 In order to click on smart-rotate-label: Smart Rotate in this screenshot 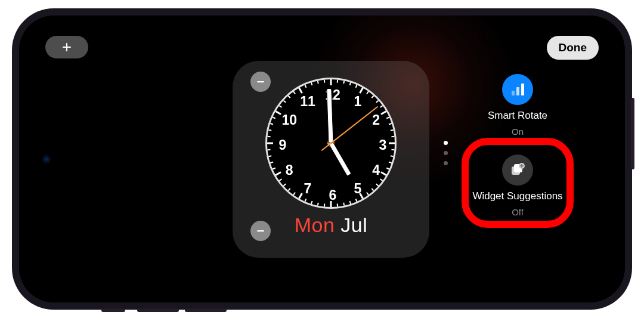, I will do `click(518, 116)`.